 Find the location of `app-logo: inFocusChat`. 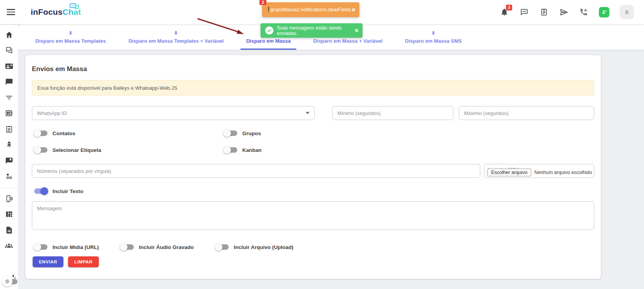

app-logo: inFocusChat is located at coordinates (56, 12).